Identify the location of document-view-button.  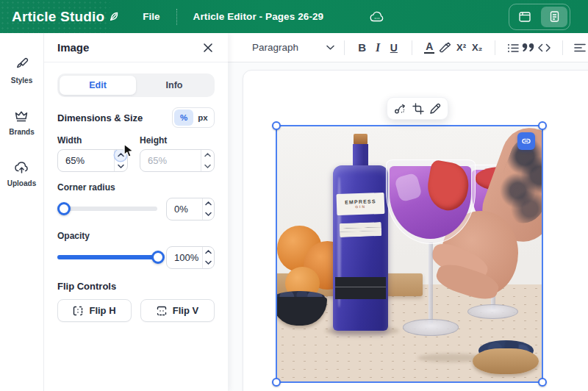
(554, 17).